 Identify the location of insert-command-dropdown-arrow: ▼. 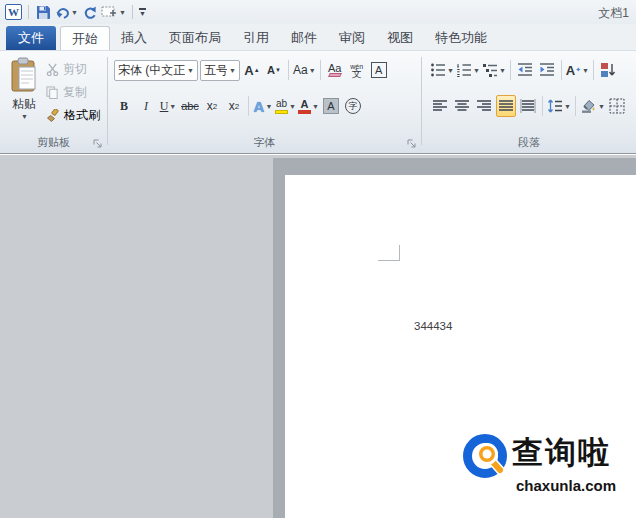
(122, 12).